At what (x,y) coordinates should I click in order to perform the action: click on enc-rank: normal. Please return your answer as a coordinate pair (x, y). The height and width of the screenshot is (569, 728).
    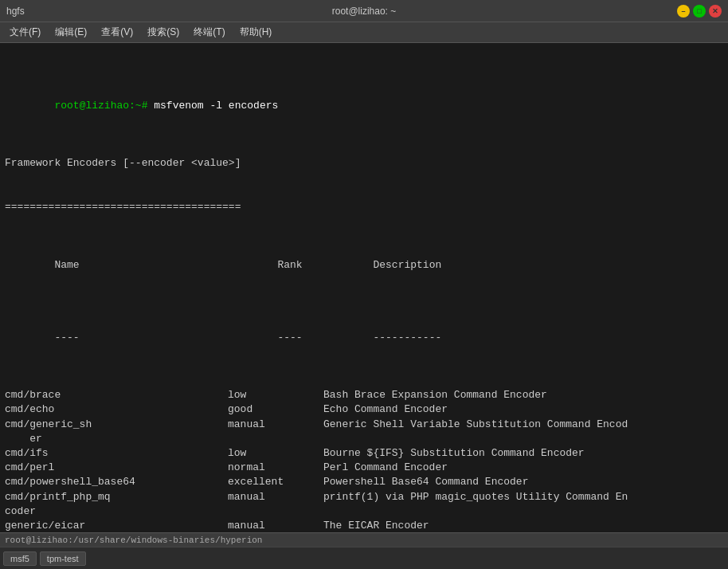
    Looking at the image, I should click on (276, 468).